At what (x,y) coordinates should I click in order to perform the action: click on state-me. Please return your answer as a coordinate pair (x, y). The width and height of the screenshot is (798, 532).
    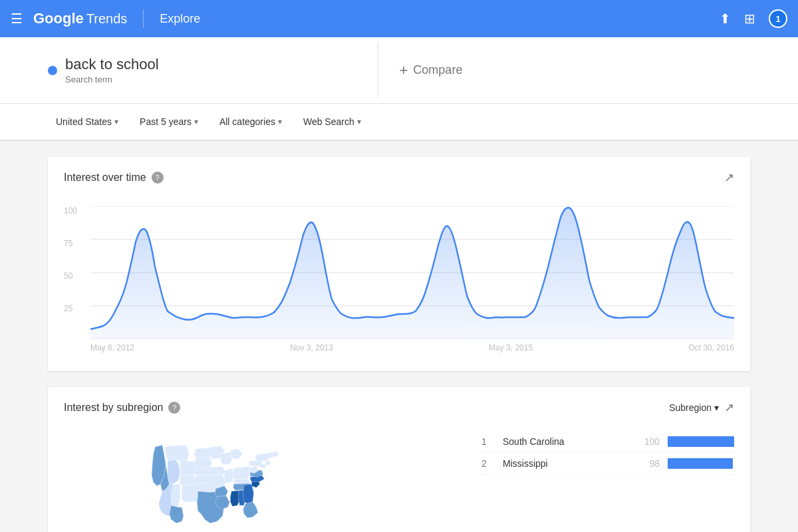
    Looking at the image, I should click on (275, 454).